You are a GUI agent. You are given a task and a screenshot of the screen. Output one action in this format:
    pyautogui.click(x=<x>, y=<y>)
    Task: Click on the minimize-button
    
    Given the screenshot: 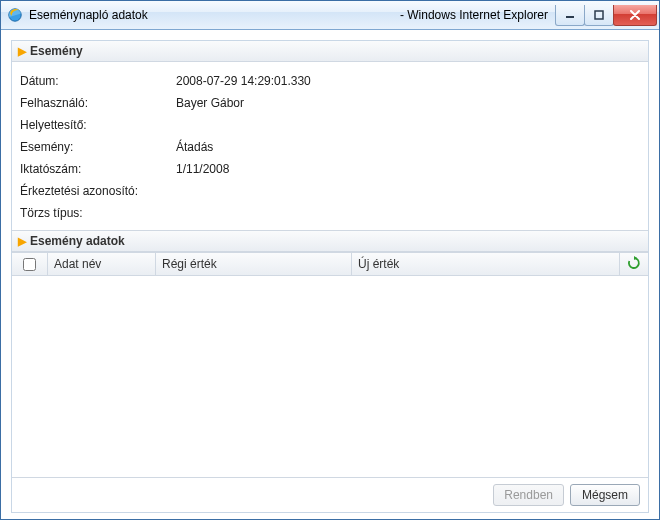 What is the action you would take?
    pyautogui.click(x=570, y=16)
    